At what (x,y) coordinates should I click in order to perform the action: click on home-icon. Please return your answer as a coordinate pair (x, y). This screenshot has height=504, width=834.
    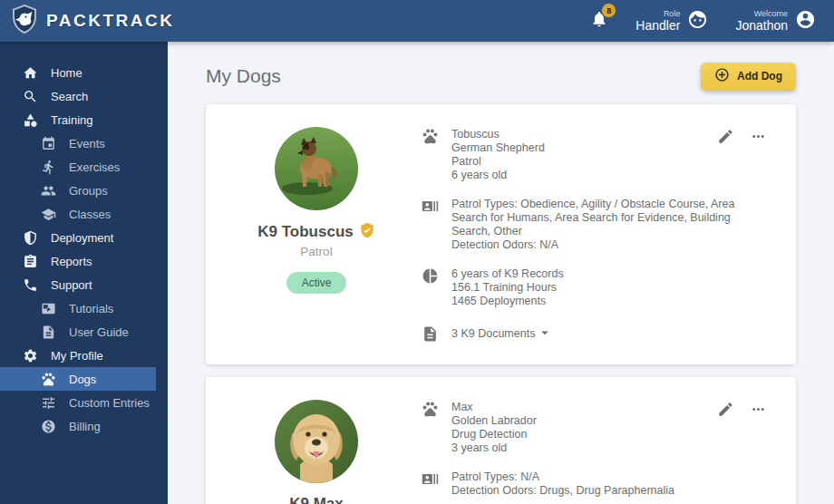
    Looking at the image, I should click on (30, 73).